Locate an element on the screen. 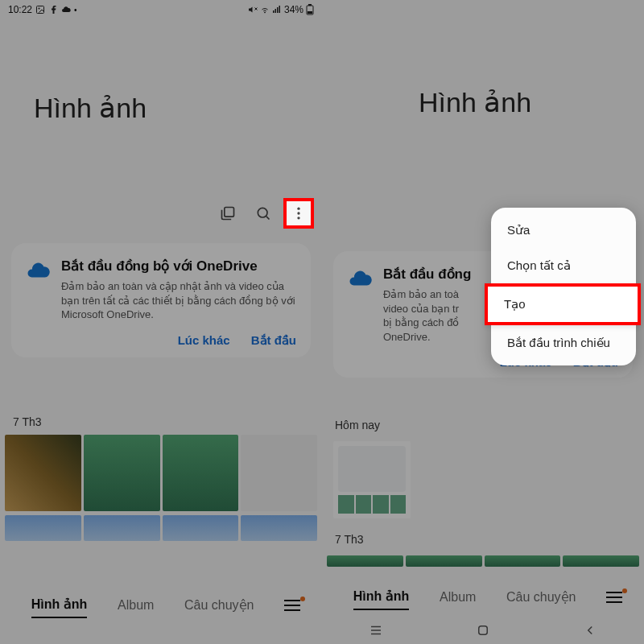 The width and height of the screenshot is (644, 644). menu-item-select-all: Chọn tất cả is located at coordinates (564, 266).